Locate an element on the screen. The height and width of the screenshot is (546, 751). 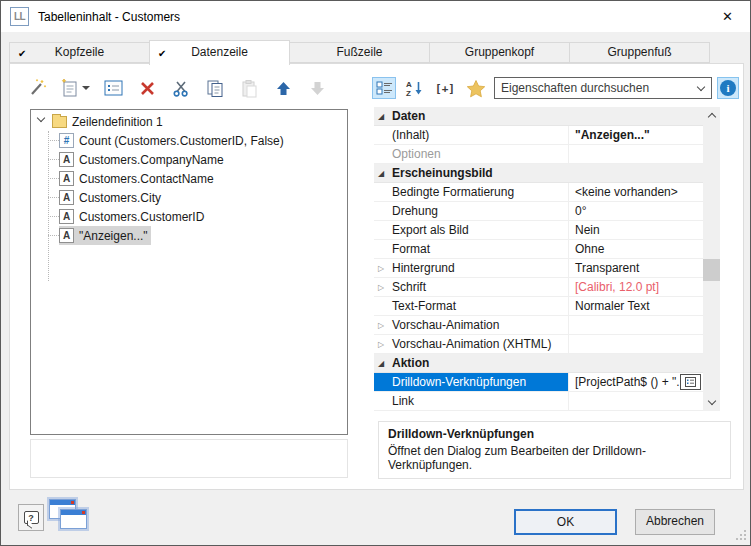
footer-bar: ? OK Abbrechen is located at coordinates (376, 518).